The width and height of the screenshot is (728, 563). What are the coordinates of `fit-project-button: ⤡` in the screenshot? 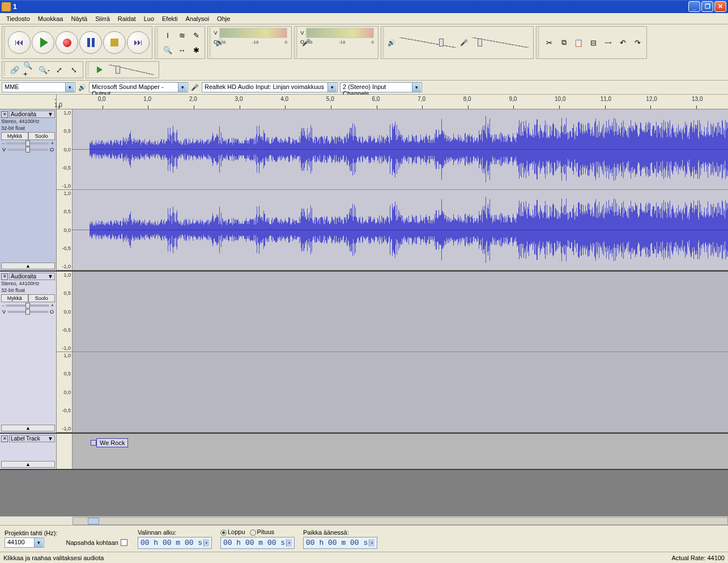 It's located at (74, 70).